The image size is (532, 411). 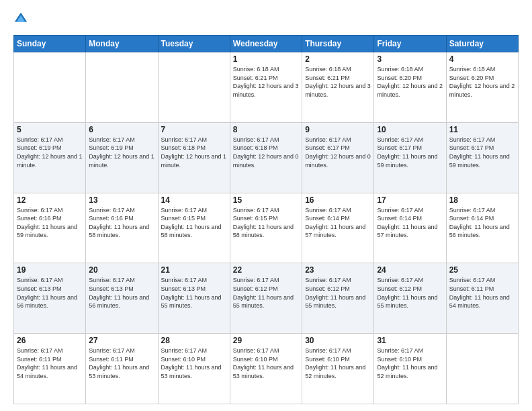 What do you see at coordinates (266, 340) in the screenshot?
I see `day-number-29: 29` at bounding box center [266, 340].